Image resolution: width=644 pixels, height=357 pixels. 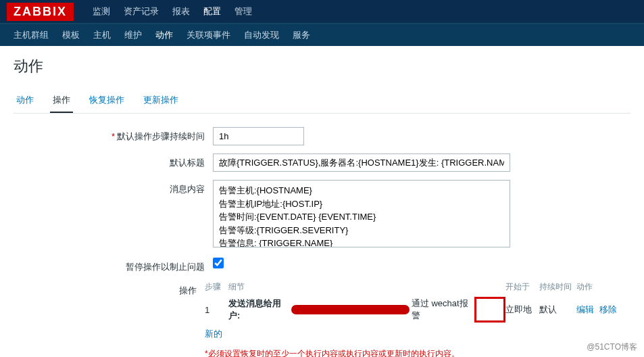 What do you see at coordinates (133, 35) in the screenshot?
I see `subnav-maintenance: 维护` at bounding box center [133, 35].